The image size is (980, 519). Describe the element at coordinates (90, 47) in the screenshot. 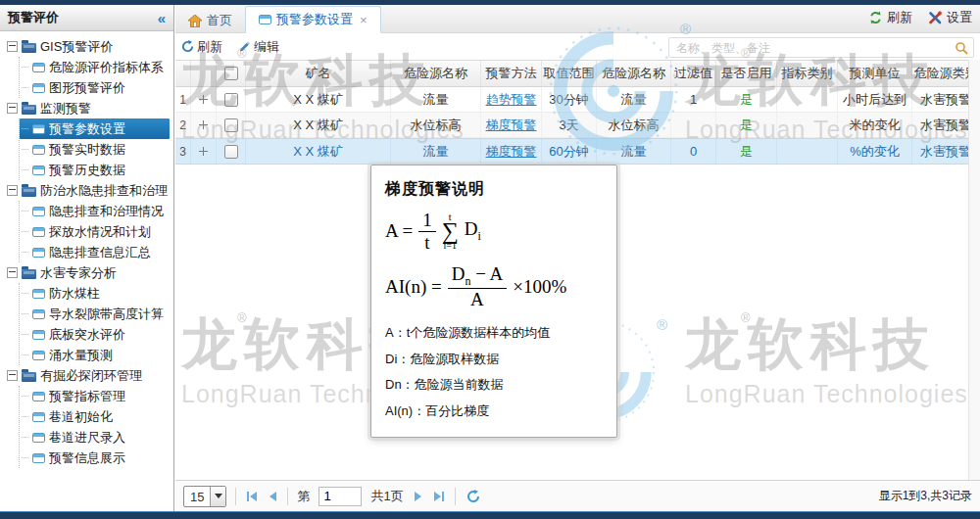

I see `sidebar-group-gis: GIS预警评价` at that location.